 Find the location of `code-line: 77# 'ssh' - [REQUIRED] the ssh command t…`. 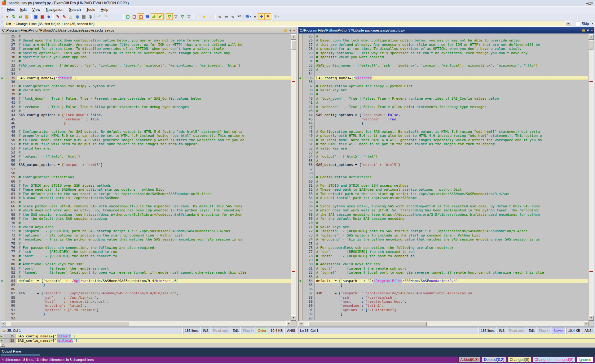

code-line: 77# 'ssh' - [REQUIRED] the ssh command t… is located at coordinates (146, 252).